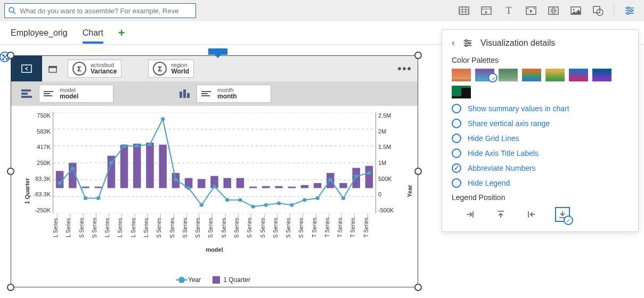  I want to click on settings-sliders-icon, so click(630, 11).